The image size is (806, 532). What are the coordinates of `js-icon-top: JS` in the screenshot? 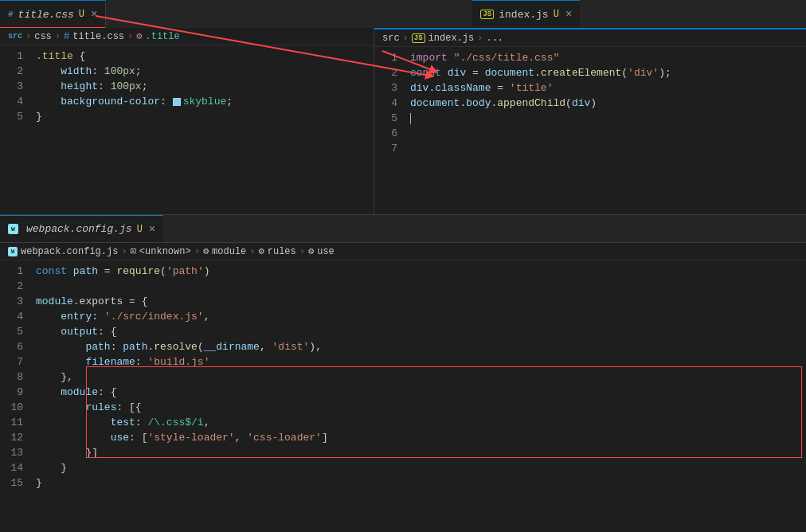 It's located at (487, 14).